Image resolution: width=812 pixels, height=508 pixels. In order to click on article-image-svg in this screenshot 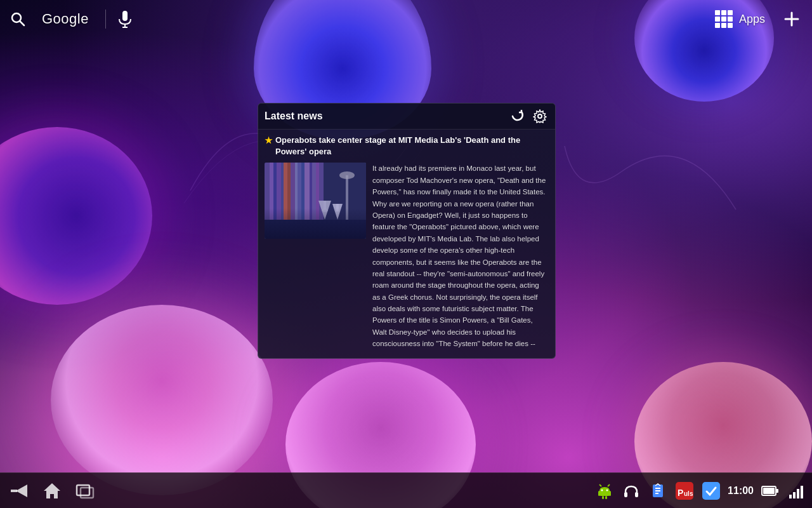, I will do `click(315, 201)`.